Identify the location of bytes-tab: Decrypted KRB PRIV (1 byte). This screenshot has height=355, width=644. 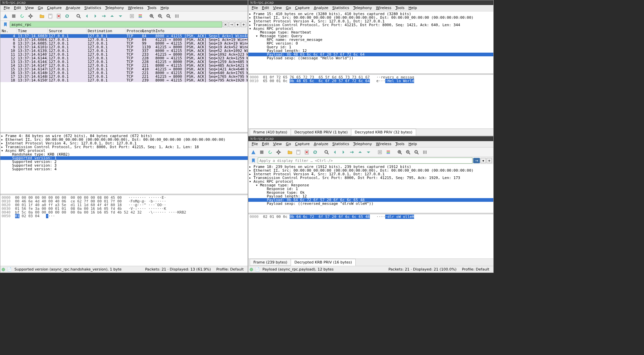
(321, 132).